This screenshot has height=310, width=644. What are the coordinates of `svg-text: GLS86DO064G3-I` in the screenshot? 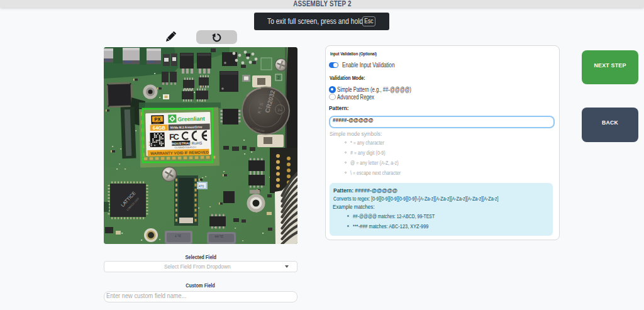 It's located at (185, 147).